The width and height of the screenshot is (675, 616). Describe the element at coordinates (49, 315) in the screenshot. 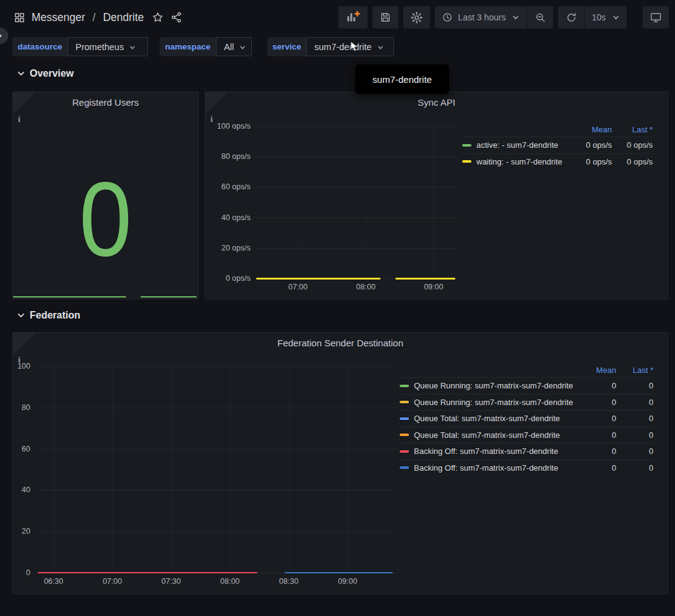

I see `section-row-federation: Federation` at that location.